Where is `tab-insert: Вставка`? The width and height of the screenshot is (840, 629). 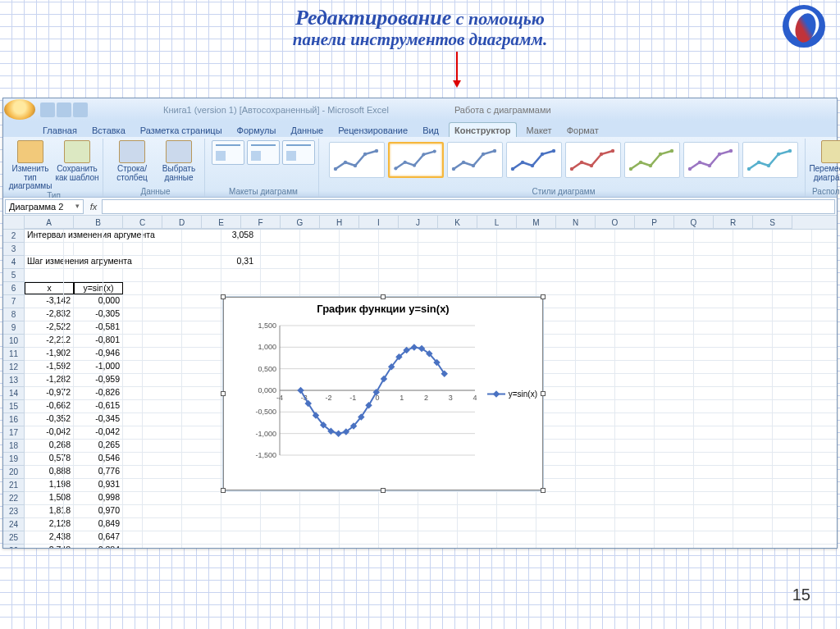 tab-insert: Вставка is located at coordinates (108, 130).